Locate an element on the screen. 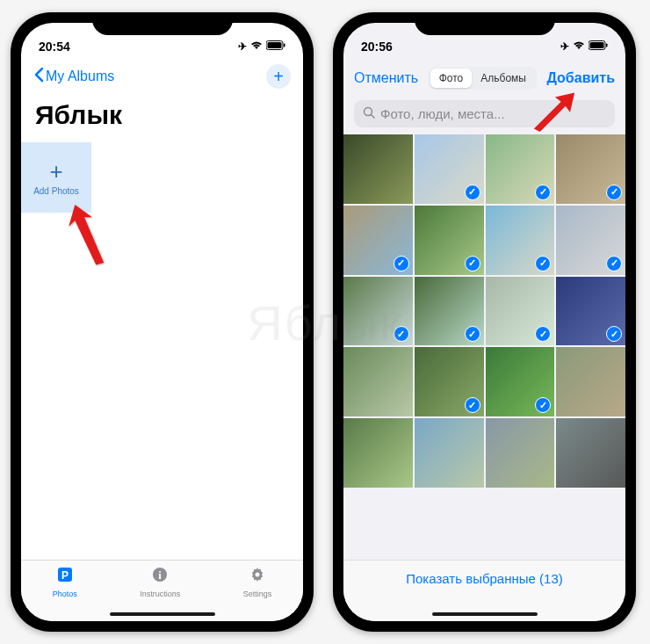 Image resolution: width=650 pixels, height=644 pixels. tab-label: Instructions is located at coordinates (160, 594).